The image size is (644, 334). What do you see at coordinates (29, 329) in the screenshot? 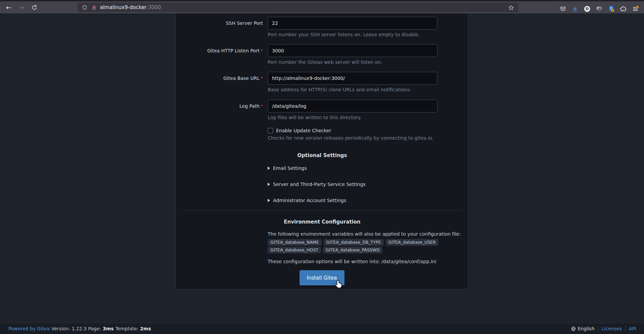
I see `powered-by-gitea-link: Powered by Gitea` at bounding box center [29, 329].